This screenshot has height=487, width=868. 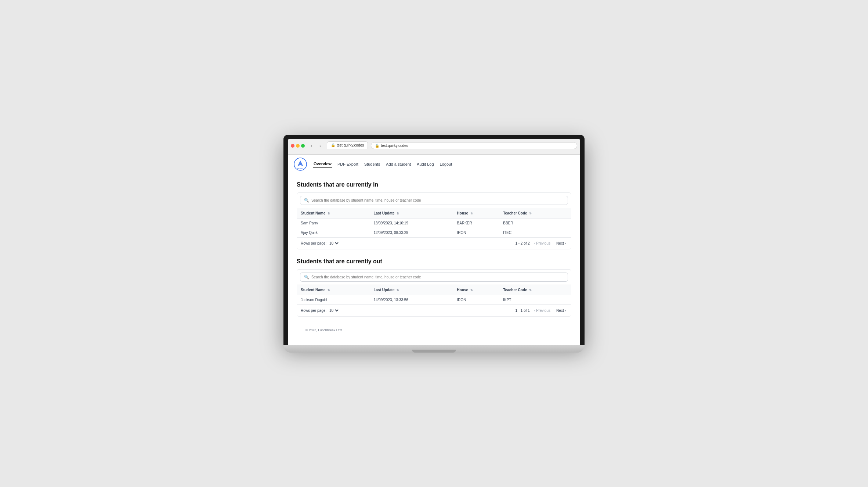 What do you see at coordinates (561, 243) in the screenshot?
I see `next-button-in: Next ›` at bounding box center [561, 243].